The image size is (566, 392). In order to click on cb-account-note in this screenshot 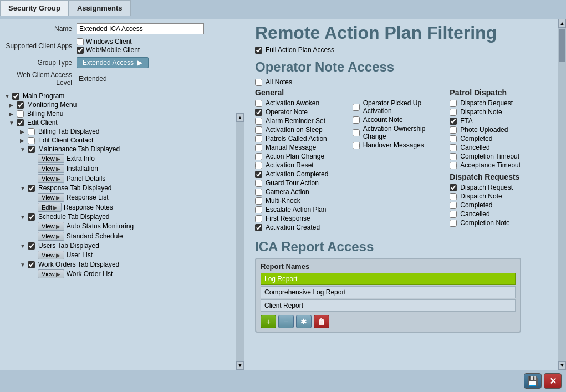, I will do `click(356, 120)`.